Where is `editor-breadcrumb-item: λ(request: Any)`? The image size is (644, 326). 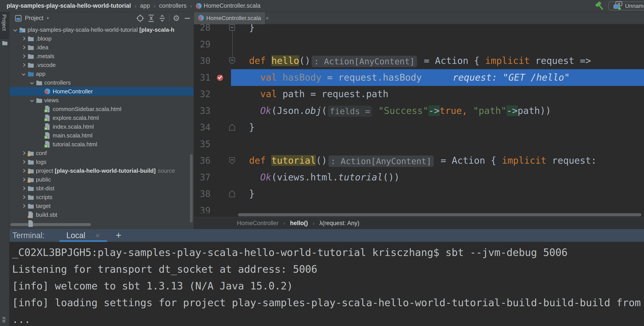 editor-breadcrumb-item: λ(request: Any) is located at coordinates (340, 223).